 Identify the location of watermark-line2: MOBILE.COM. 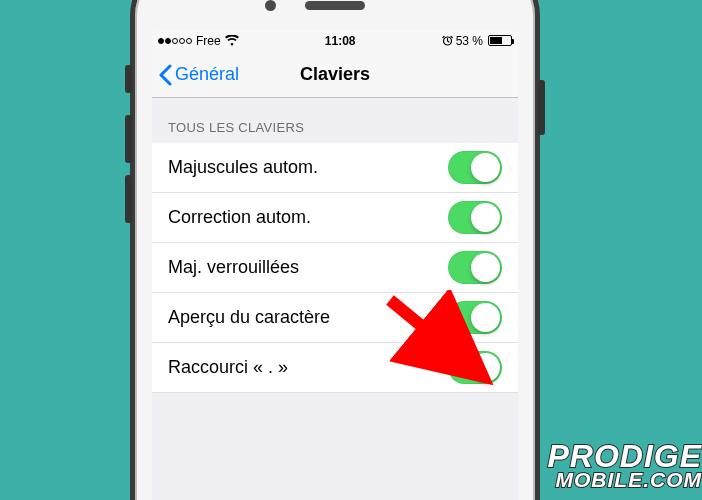
(624, 480).